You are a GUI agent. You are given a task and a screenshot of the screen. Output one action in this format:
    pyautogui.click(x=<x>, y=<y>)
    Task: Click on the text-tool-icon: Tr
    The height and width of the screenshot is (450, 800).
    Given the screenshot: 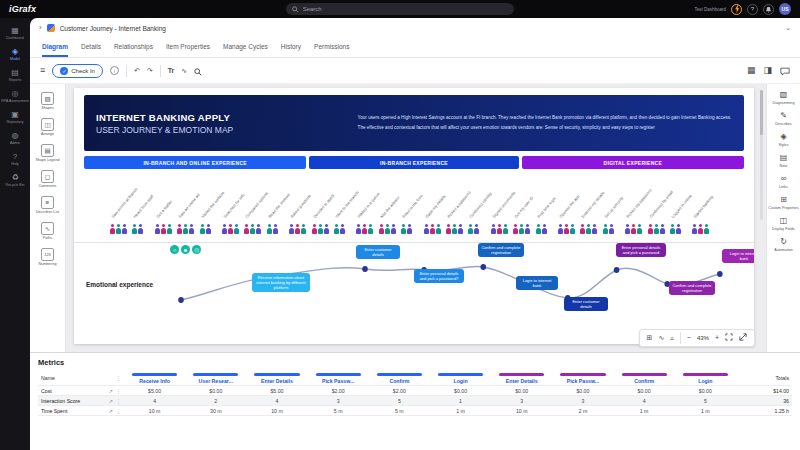 What is the action you would take?
    pyautogui.click(x=172, y=70)
    